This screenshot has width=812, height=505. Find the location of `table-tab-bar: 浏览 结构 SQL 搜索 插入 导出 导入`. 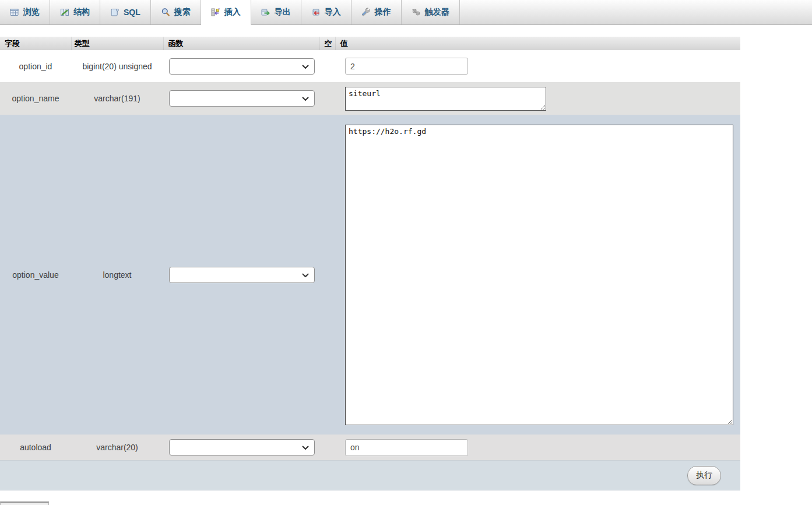

table-tab-bar: 浏览 结构 SQL 搜索 插入 导出 导入 is located at coordinates (406, 13).